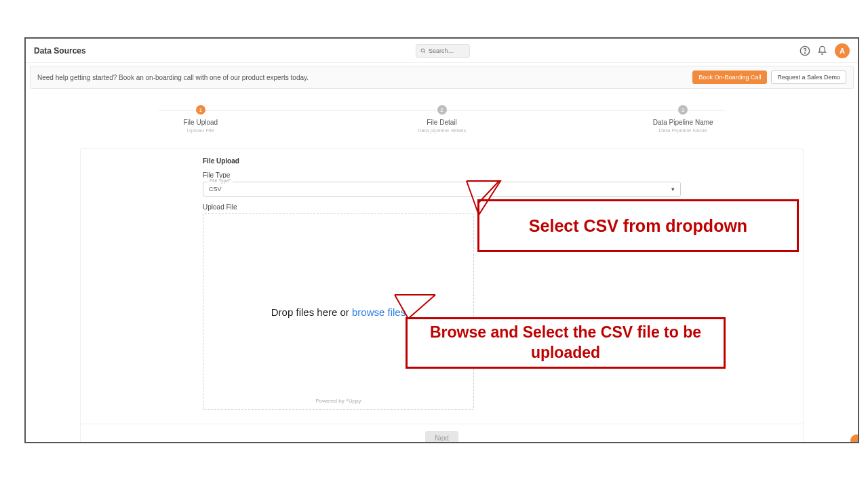  What do you see at coordinates (338, 312) in the screenshot?
I see `dropzone: Drop files here or browse files Powered …` at bounding box center [338, 312].